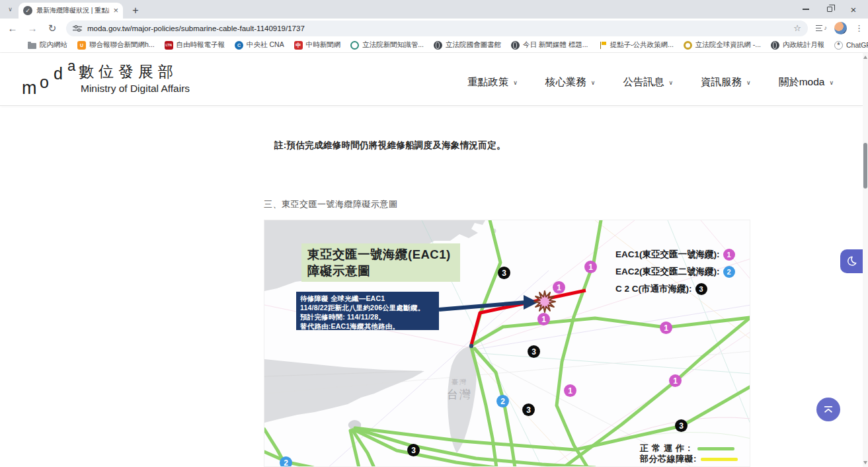 Image resolution: width=868 pixels, height=467 pixels. I want to click on scroll-down-arrow, so click(865, 463).